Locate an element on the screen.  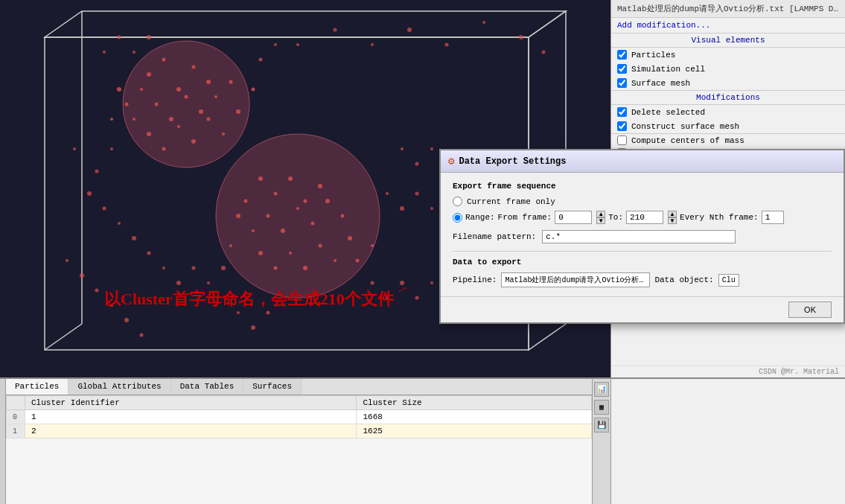
particles-label: Particles is located at coordinates (654, 55).